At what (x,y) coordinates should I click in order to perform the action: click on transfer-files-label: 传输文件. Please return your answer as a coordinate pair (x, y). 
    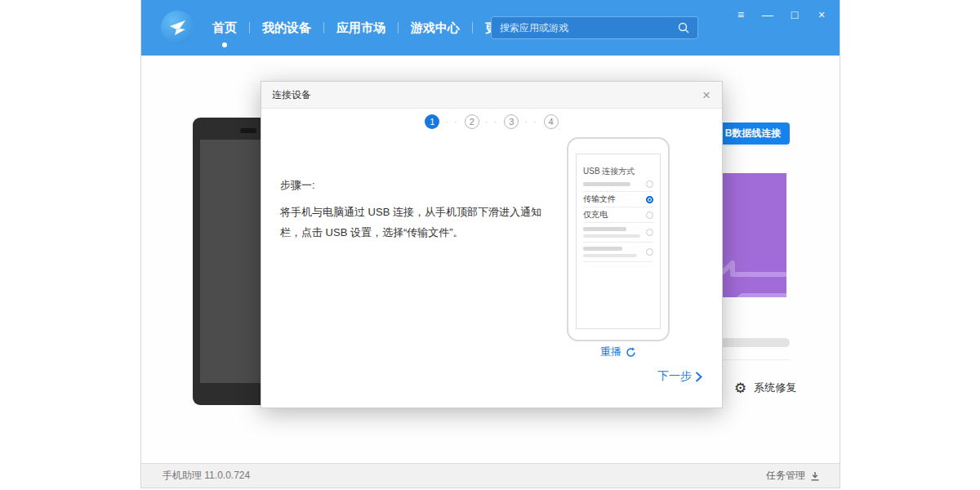
    Looking at the image, I should click on (599, 199).